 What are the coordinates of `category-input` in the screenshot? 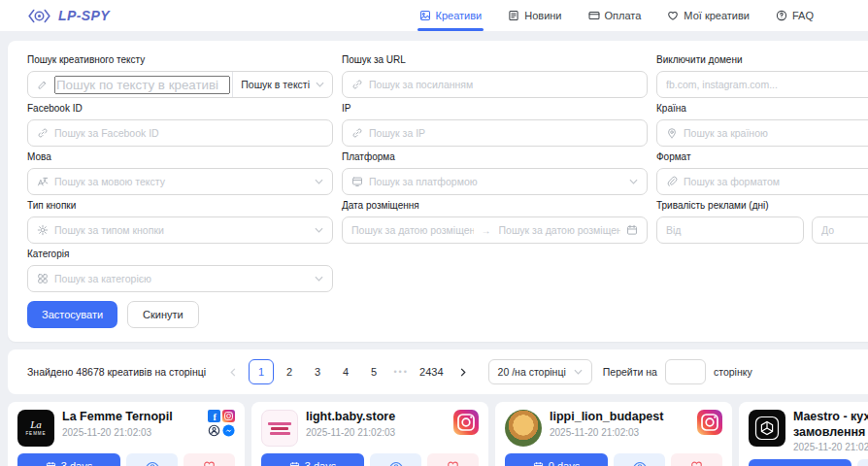 It's located at (182, 279).